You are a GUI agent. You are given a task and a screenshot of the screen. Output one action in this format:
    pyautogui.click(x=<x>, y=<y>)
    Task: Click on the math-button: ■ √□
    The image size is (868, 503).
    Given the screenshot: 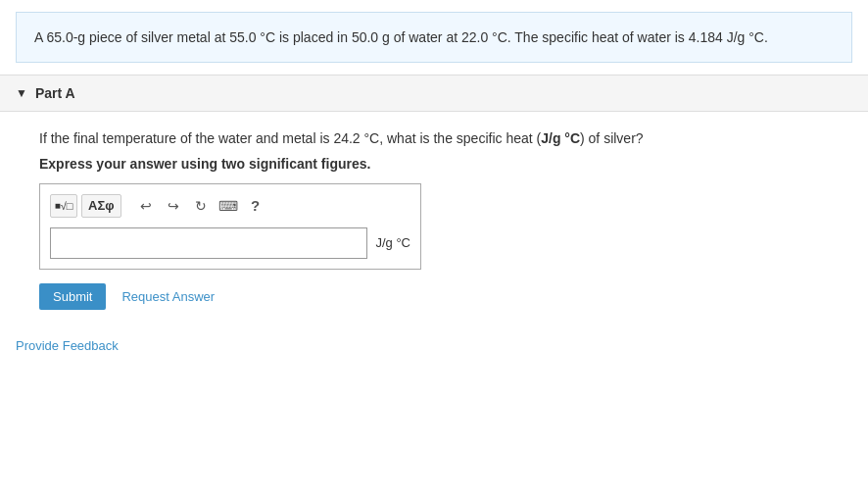 What is the action you would take?
    pyautogui.click(x=64, y=206)
    